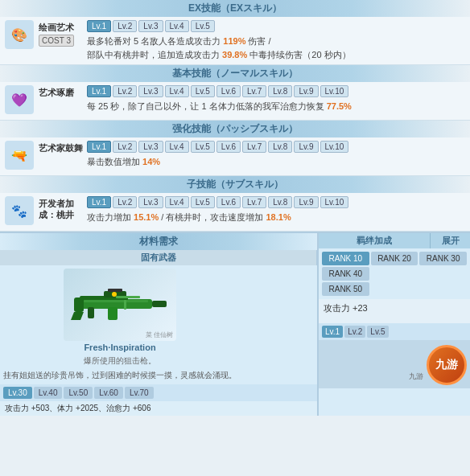  What do you see at coordinates (99, 203) in the screenshot?
I see `sub-lv1: Lv.1` at bounding box center [99, 203].